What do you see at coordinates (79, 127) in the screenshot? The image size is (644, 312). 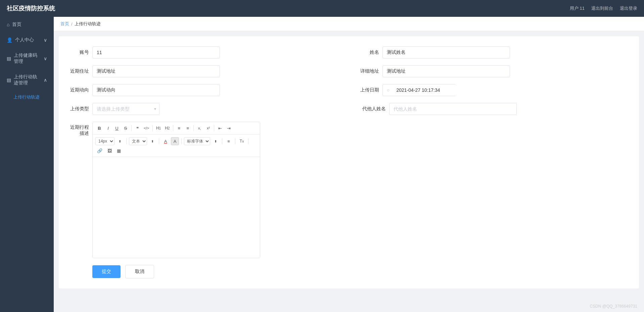 I see `recent-trip-label1: 近期行程` at bounding box center [79, 127].